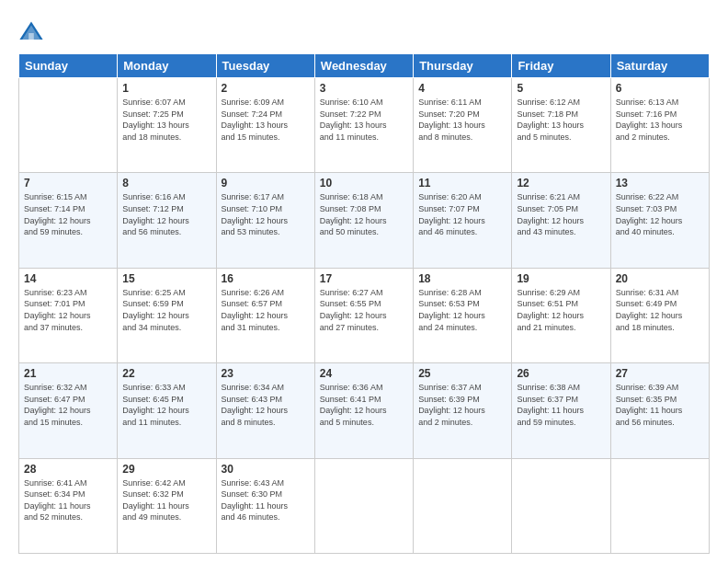 The height and width of the screenshot is (563, 728). Describe the element at coordinates (462, 373) in the screenshot. I see `day-number: 25` at that location.